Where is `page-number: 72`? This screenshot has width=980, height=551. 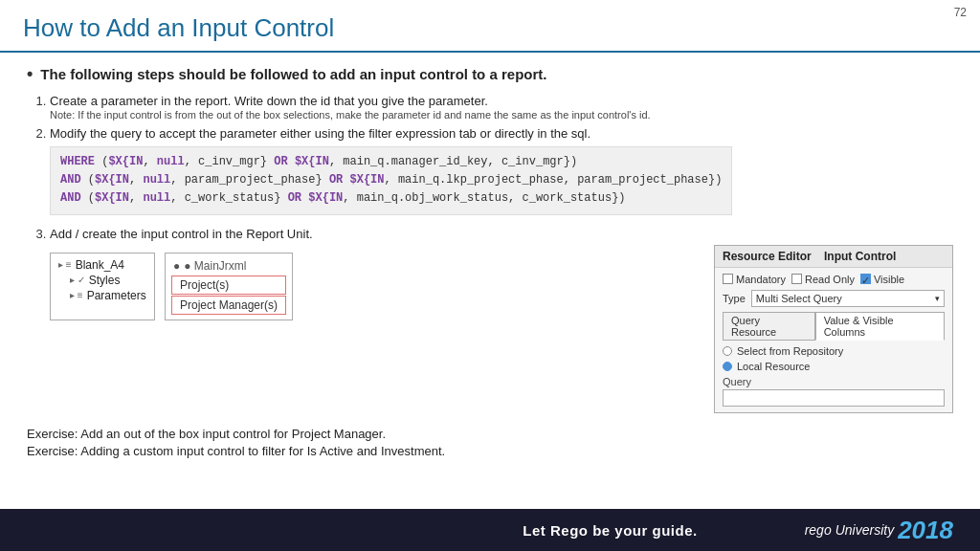
page-number: 72 is located at coordinates (961, 12).